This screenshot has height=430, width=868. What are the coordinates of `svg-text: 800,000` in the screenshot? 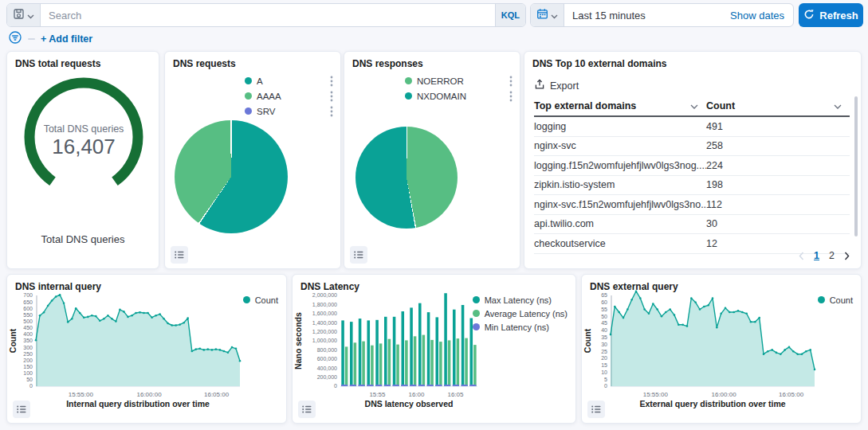 It's located at (327, 350).